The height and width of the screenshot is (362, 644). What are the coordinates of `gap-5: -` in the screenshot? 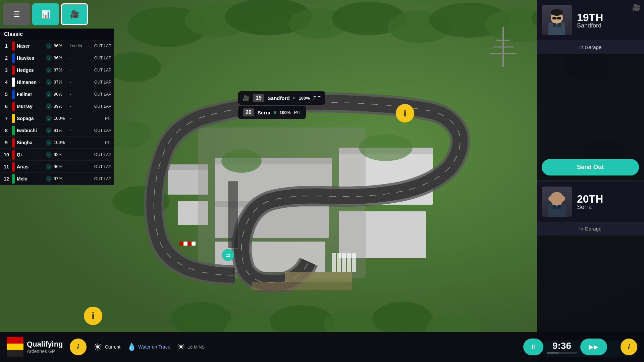 It's located at (78, 94).